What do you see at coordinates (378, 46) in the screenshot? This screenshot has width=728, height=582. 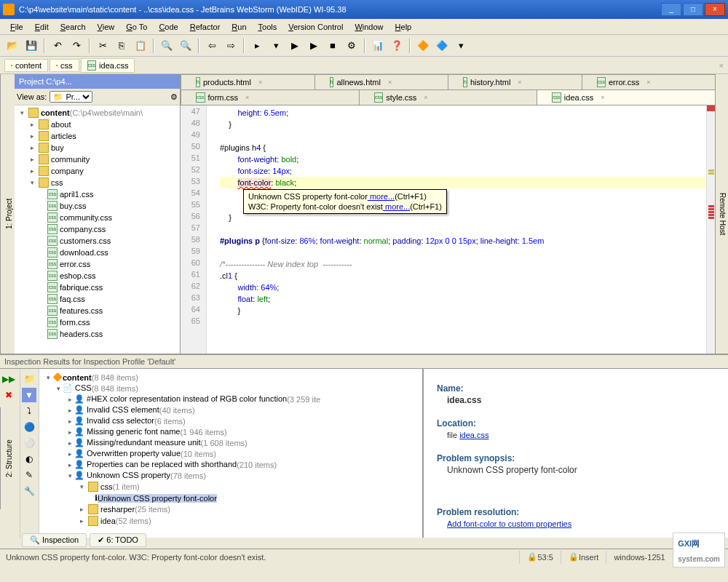 I see `diff-icon: 📊` at bounding box center [378, 46].